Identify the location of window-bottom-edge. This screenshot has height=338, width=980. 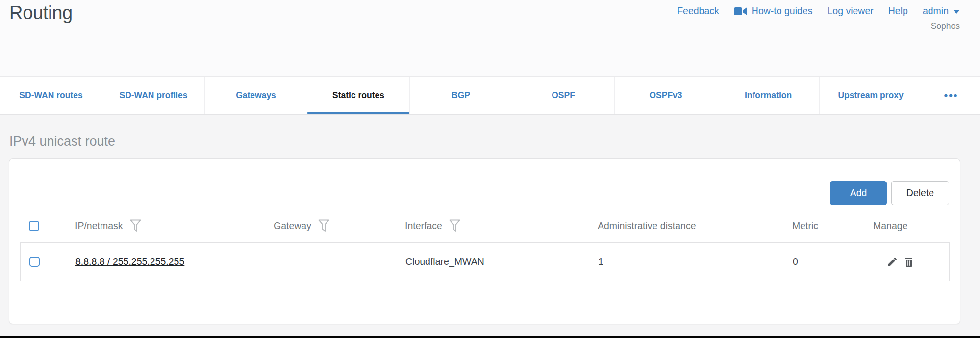
(490, 337).